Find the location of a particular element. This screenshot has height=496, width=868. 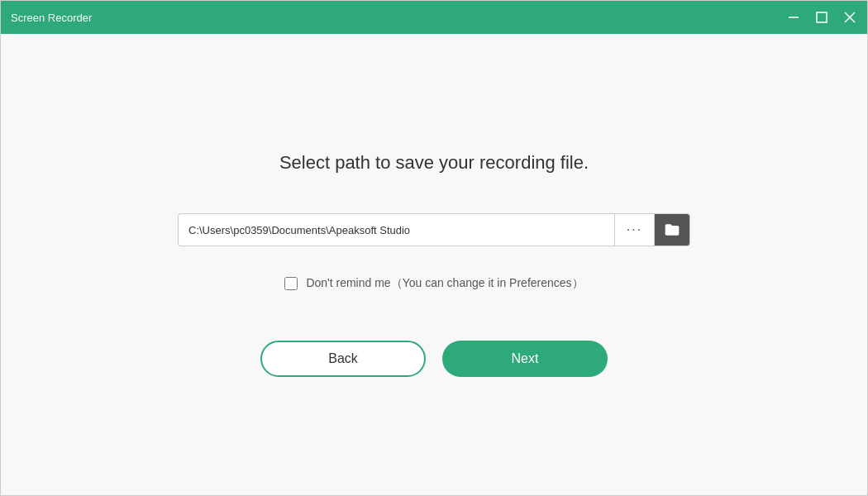

path-dots-button: ··· is located at coordinates (634, 230).